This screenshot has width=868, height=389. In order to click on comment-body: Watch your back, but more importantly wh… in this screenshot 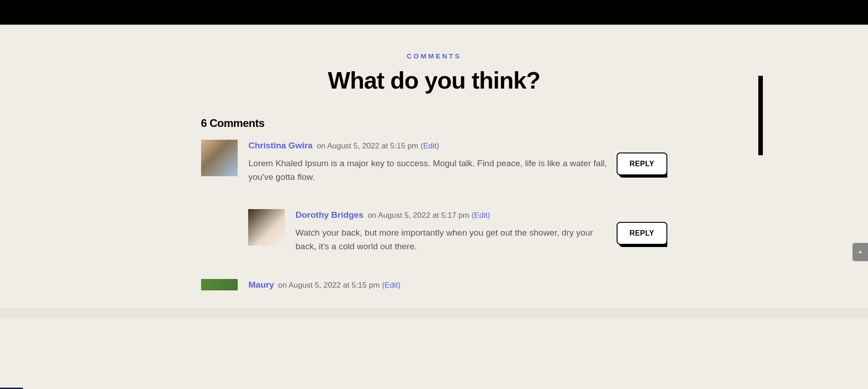, I will do `click(482, 240)`.